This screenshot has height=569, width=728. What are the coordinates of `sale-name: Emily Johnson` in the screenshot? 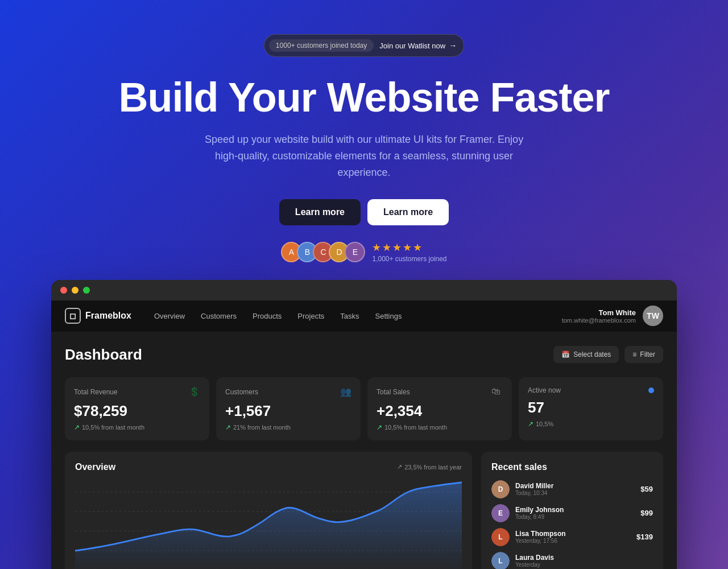 It's located at (575, 510).